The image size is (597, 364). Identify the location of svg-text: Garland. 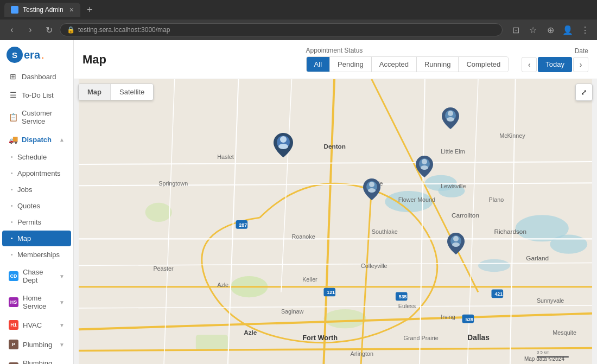
(537, 258).